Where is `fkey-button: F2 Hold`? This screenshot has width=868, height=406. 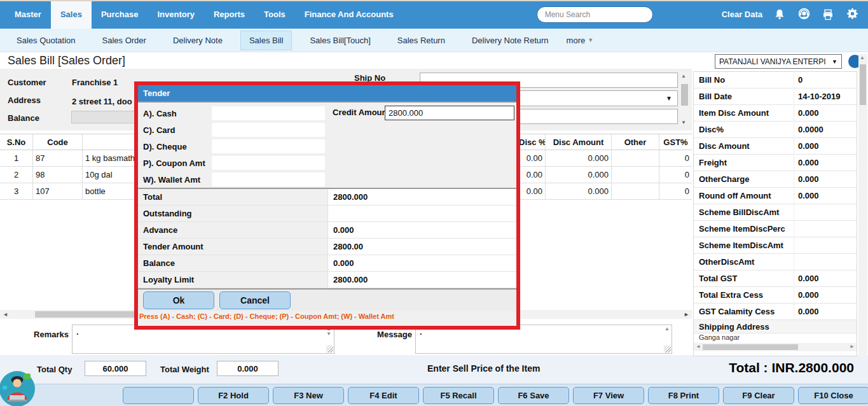
fkey-button: F2 Hold is located at coordinates (233, 396).